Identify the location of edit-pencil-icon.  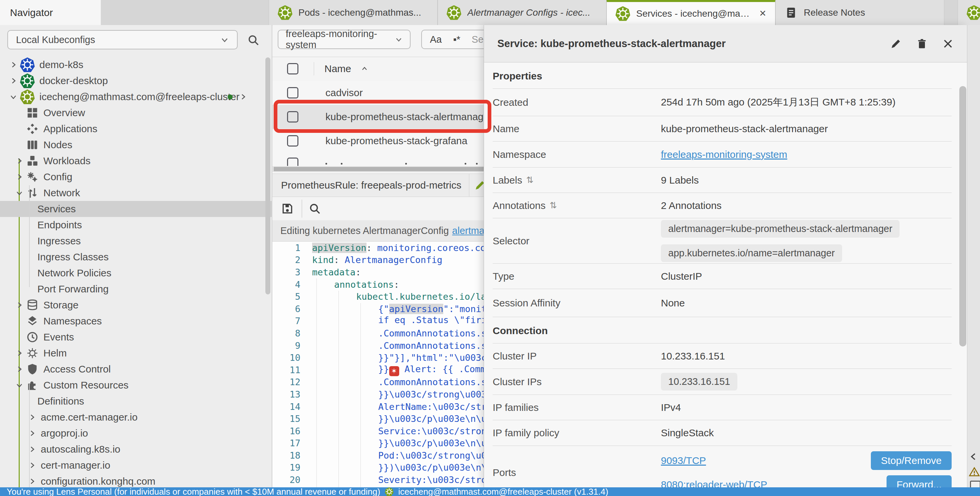
(896, 44).